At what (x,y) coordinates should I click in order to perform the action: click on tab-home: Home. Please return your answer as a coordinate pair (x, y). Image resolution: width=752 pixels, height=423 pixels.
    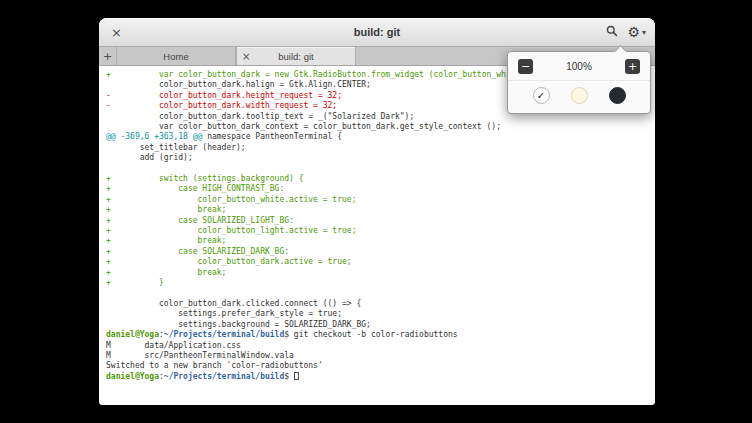
    Looking at the image, I should click on (176, 56).